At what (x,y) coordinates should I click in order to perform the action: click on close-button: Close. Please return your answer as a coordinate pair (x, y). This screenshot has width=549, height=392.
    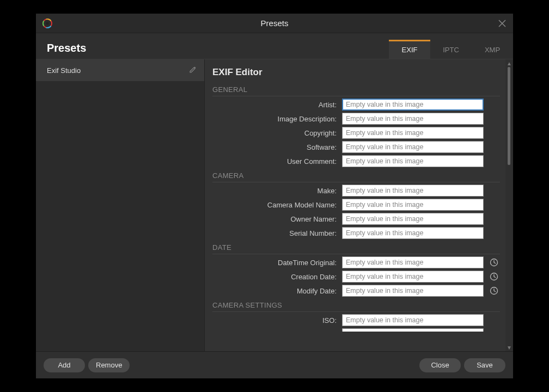
    Looking at the image, I should click on (440, 365).